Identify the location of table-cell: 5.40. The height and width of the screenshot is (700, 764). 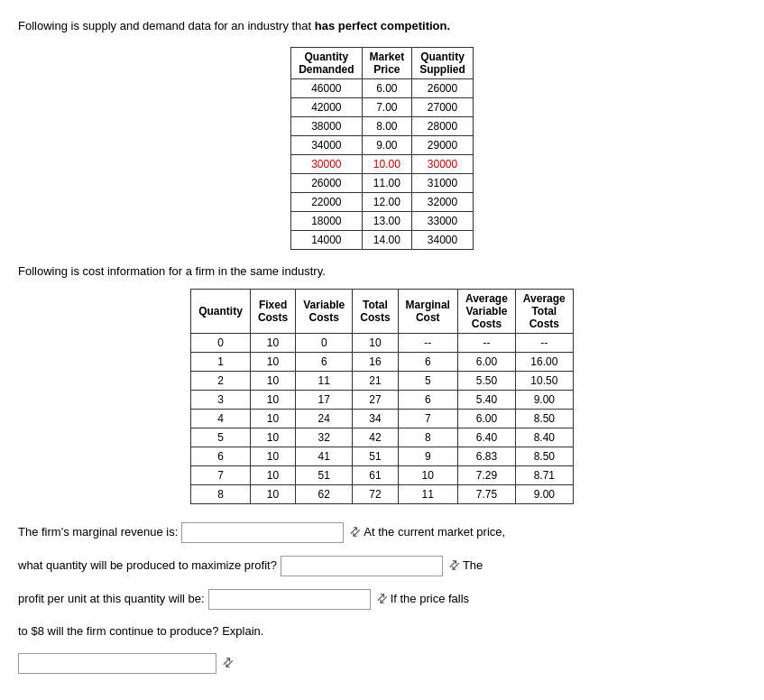
(486, 401).